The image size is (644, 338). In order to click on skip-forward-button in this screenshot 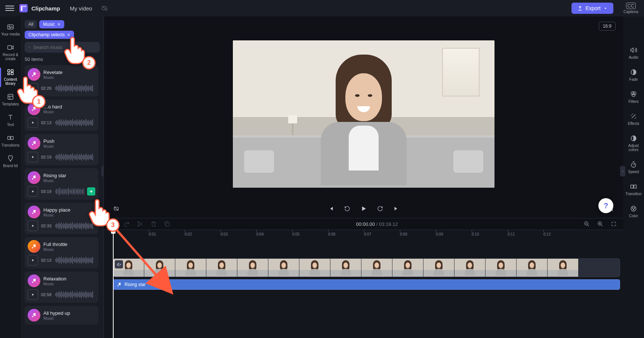, I will do `click(397, 209)`.